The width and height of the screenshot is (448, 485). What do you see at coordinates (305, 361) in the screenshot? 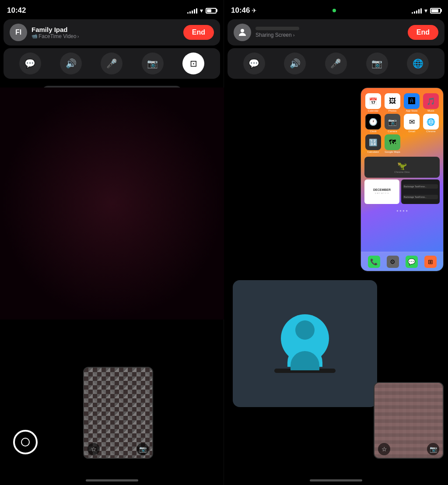
I see `avatar-body-inner` at bounding box center [305, 361].